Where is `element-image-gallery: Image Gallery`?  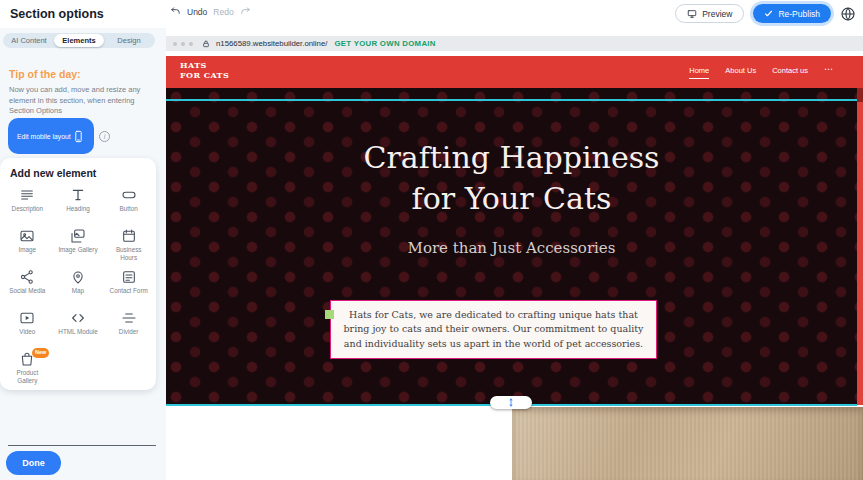
element-image-gallery: Image Gallery is located at coordinates (78, 244).